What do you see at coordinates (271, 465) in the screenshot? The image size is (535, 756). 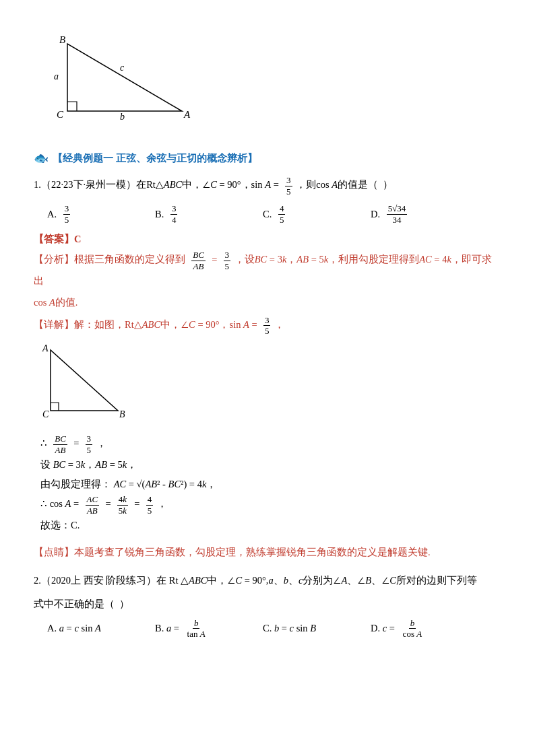 I see `solution-line-2: 设 BC = 3k，AB = 5k，` at bounding box center [271, 465].